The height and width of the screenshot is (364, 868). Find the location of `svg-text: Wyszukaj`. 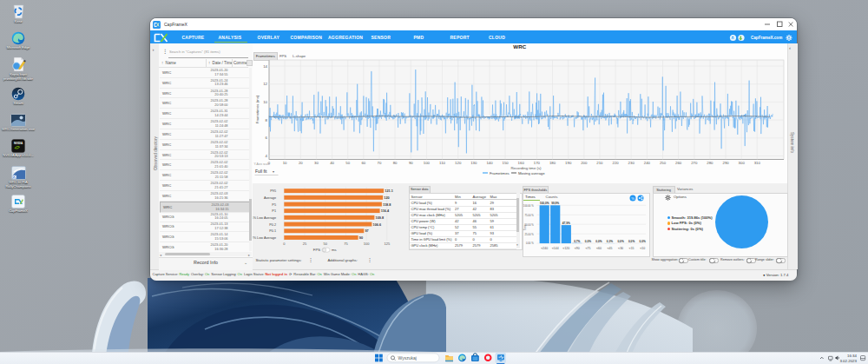

svg-text: Wyszukaj is located at coordinates (408, 358).